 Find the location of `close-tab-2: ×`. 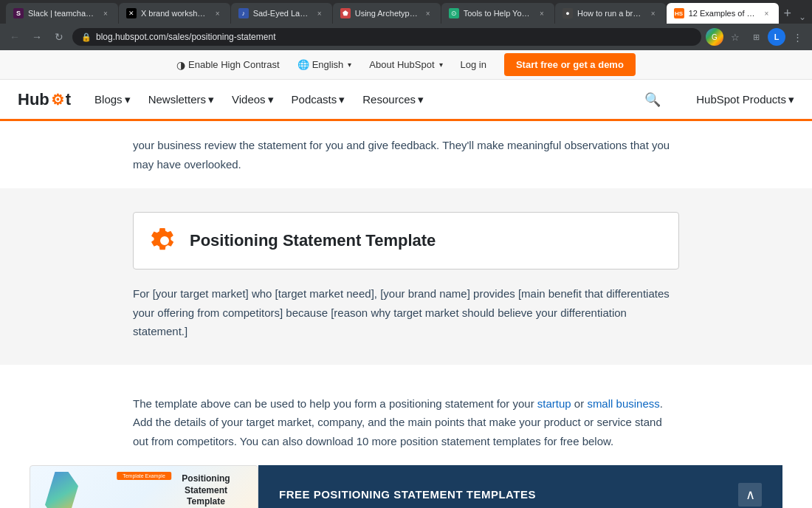

close-tab-2: × is located at coordinates (218, 13).